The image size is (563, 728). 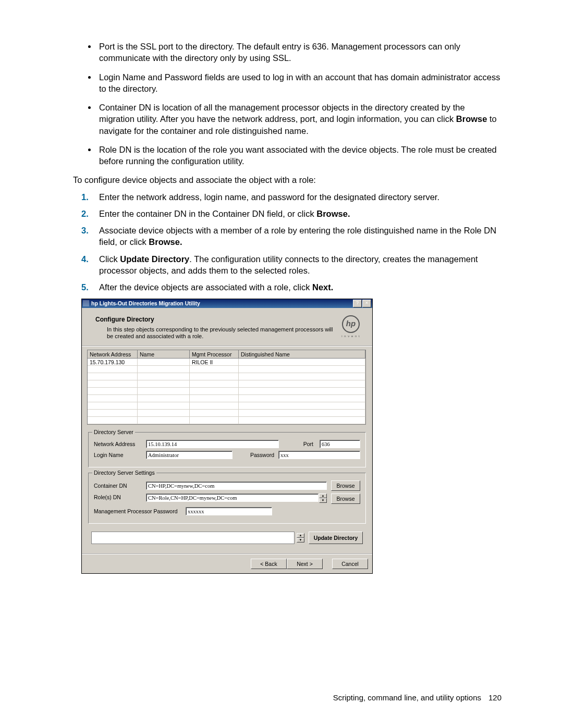 What do you see at coordinates (287, 104) in the screenshot?
I see `intro-bullets: Port is the SSL port to the directory. T…` at bounding box center [287, 104].